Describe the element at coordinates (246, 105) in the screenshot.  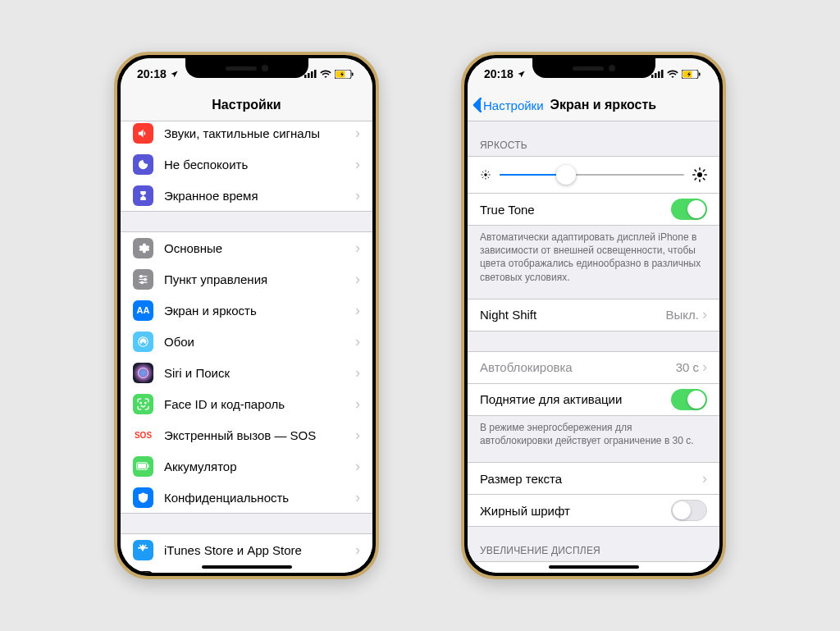
I see `nav-bar: Настройки` at that location.